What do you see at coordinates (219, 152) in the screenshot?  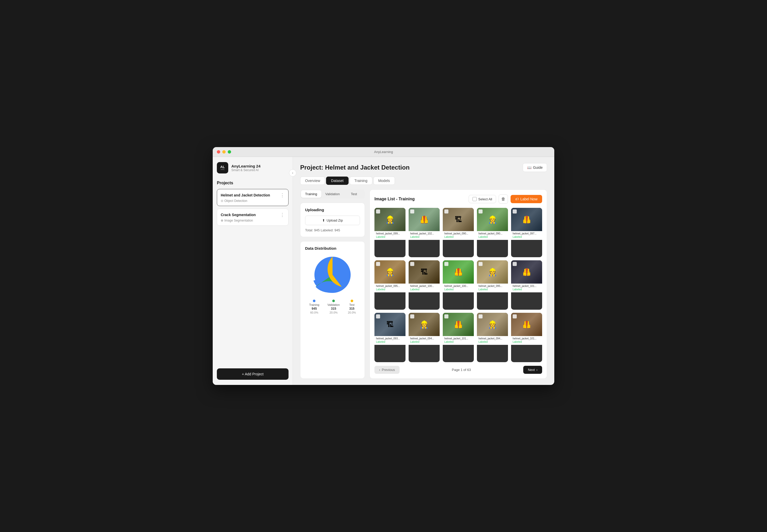 I see `close-button` at bounding box center [219, 152].